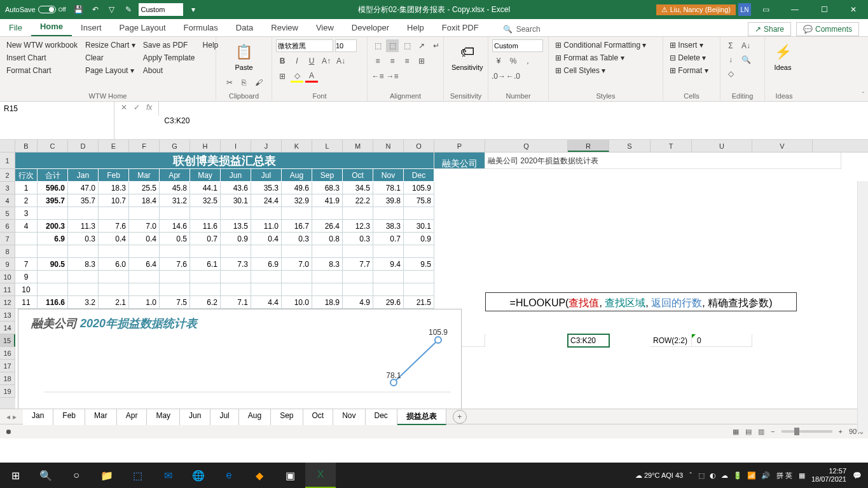  I want to click on tab-data: Data, so click(244, 28).